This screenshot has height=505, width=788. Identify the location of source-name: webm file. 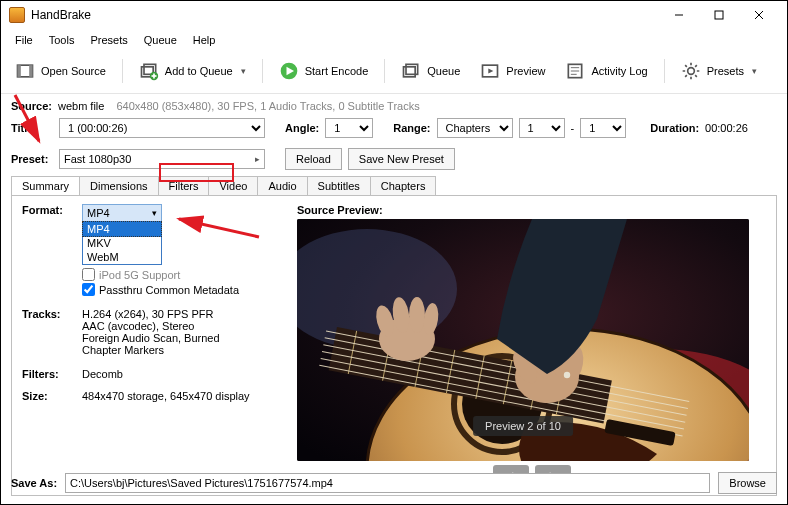
(81, 106).